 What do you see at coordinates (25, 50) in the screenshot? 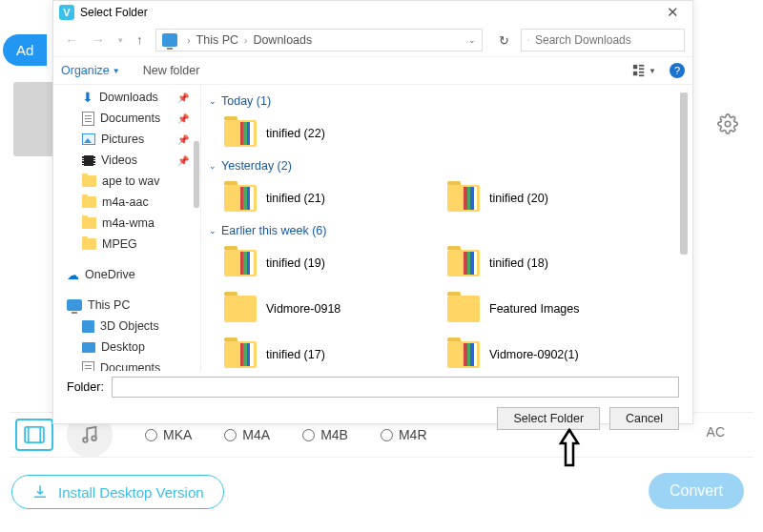
I see `add-button: Ad` at bounding box center [25, 50].